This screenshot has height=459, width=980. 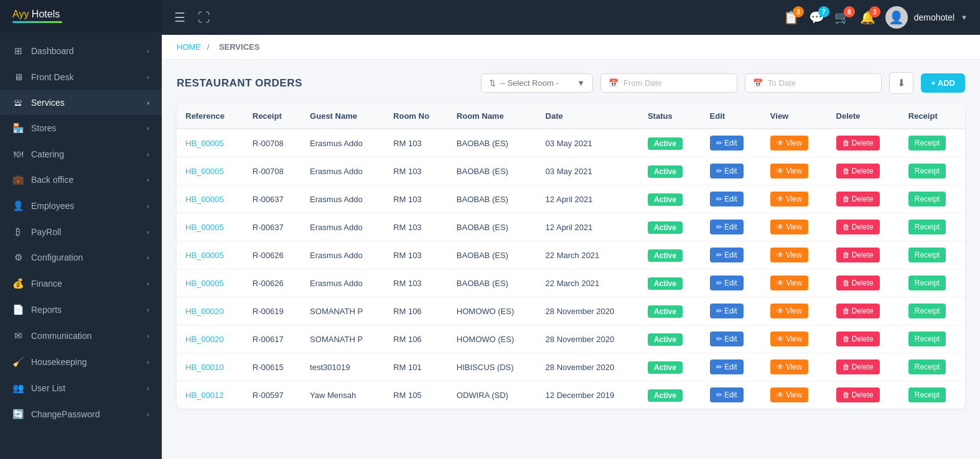 I want to click on sidebar-item-services: 🛎 Services ›, so click(x=81, y=102).